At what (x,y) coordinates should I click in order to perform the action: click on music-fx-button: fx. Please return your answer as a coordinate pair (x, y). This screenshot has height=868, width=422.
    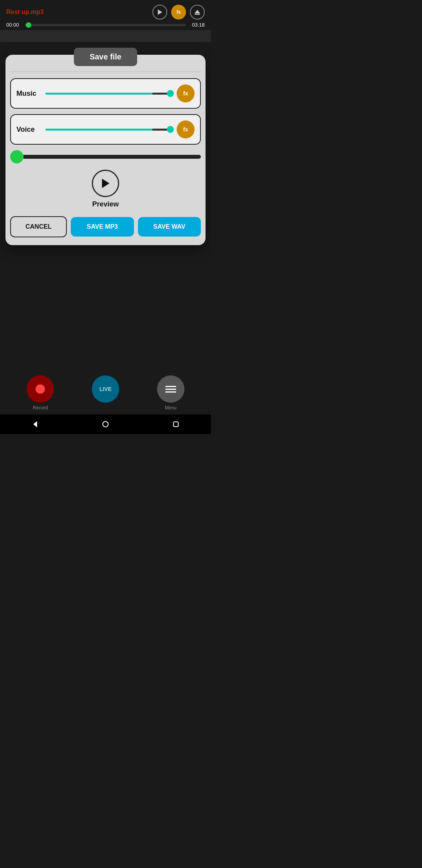
    Looking at the image, I should click on (186, 93).